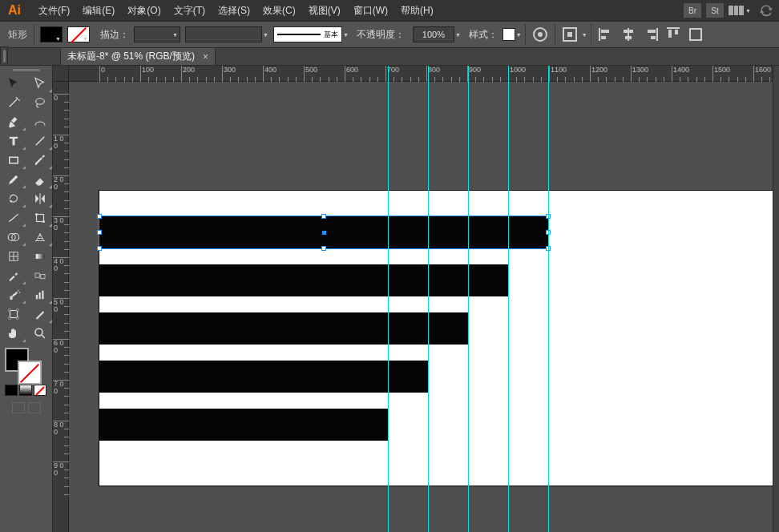 The height and width of the screenshot is (532, 779). What do you see at coordinates (417, 10) in the screenshot?
I see `menu-help: 帮助(H)` at bounding box center [417, 10].